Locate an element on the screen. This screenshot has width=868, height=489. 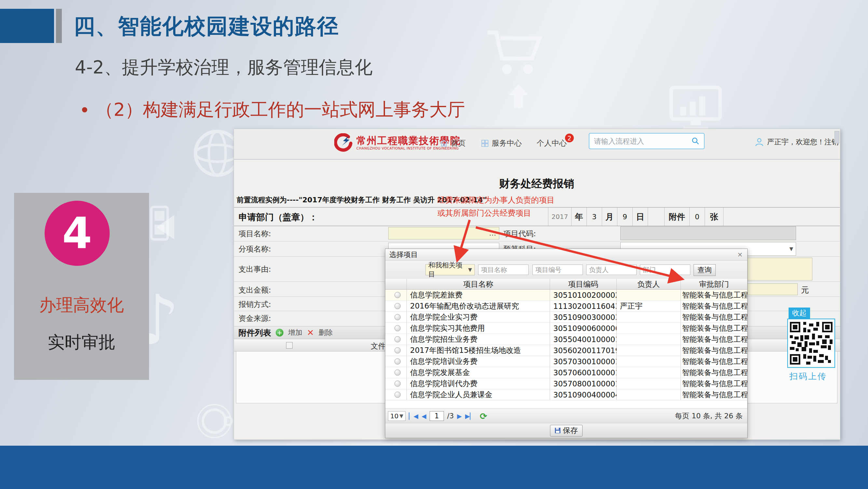
cell-project-code: 30510900300003 is located at coordinates (583, 317).